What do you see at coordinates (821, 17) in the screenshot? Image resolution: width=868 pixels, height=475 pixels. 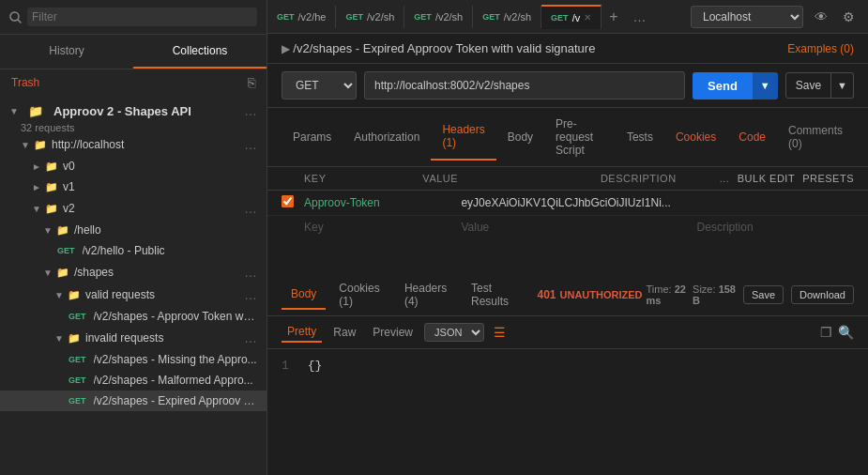 I see `eye-icon: 👁` at bounding box center [821, 17].